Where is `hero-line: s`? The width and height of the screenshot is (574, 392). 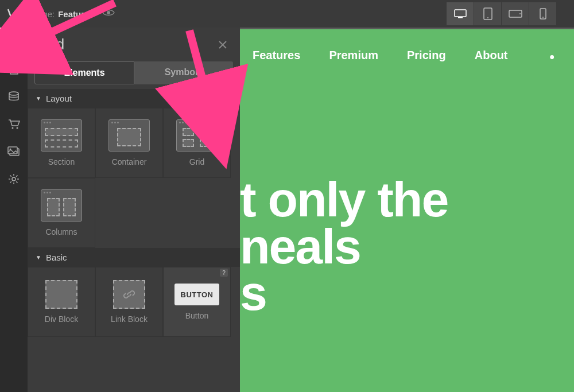
hero-line: s is located at coordinates (407, 293).